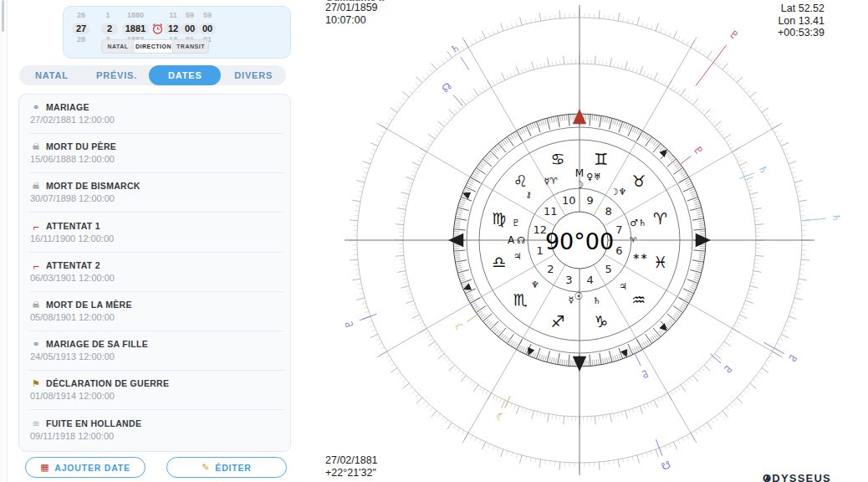  What do you see at coordinates (227, 467) in the screenshot?
I see `edit-button: ✎ÉDITER` at bounding box center [227, 467].